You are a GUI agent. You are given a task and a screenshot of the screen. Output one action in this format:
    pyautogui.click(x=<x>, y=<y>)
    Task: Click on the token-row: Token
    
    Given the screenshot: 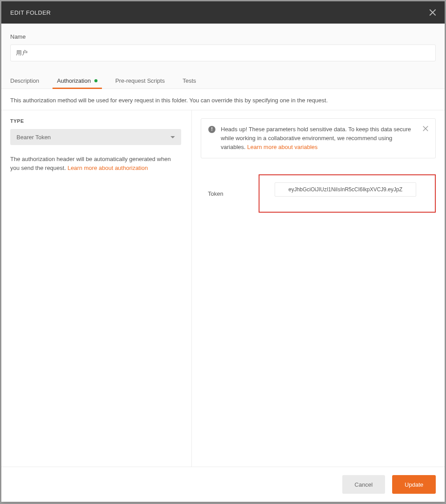 What is the action you would take?
    pyautogui.click(x=318, y=194)
    